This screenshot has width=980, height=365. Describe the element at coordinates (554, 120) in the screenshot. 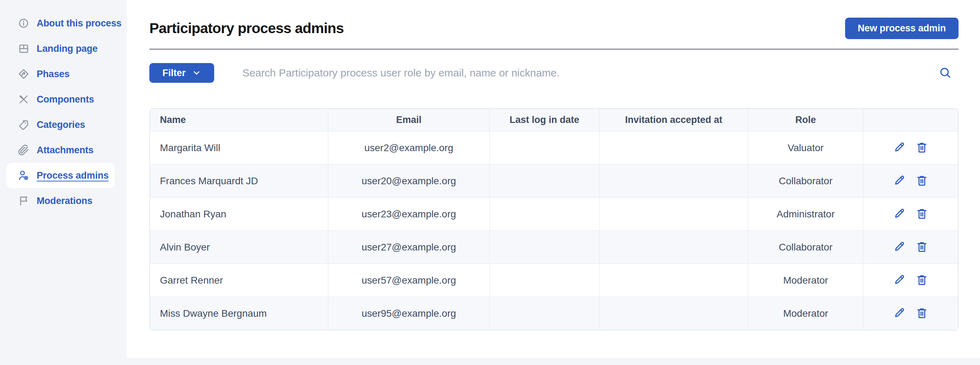

I see `table-header-row: NameEmailLast log in dateInvitation acce…` at that location.